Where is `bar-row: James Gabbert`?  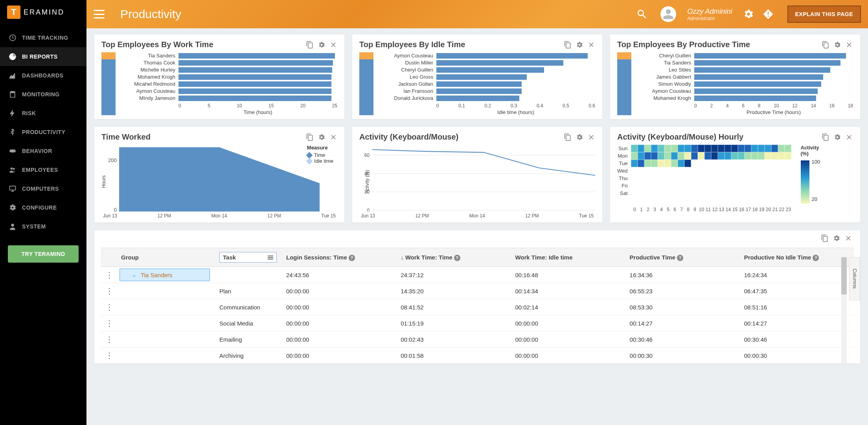
bar-row: James Gabbert is located at coordinates (744, 77).